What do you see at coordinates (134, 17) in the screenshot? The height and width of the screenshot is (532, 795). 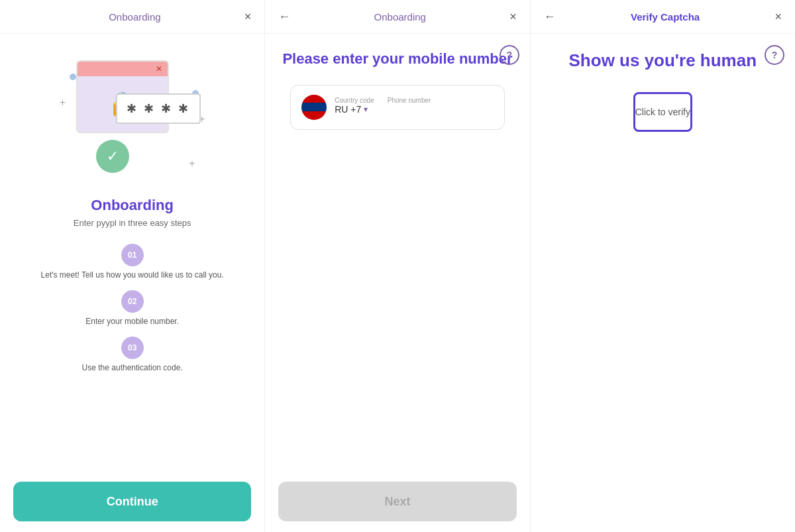 I see `panel1-header-title: Onboarding` at bounding box center [134, 17].